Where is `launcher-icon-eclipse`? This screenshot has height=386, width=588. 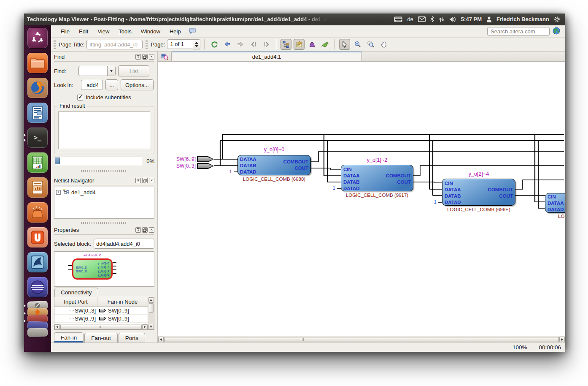
launcher-icon-eclipse is located at coordinates (38, 287).